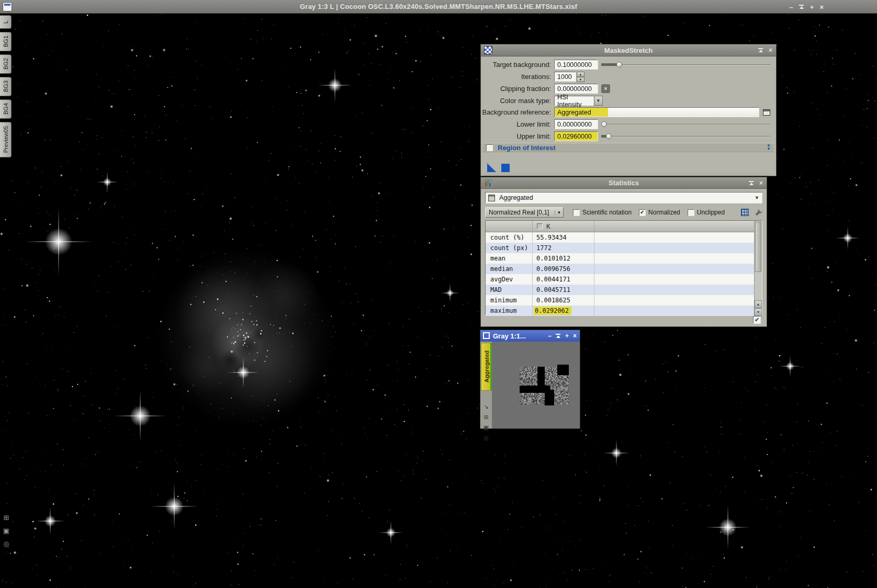 Image resolution: width=877 pixels, height=588 pixels. I want to click on upper-limit-slider, so click(687, 136).